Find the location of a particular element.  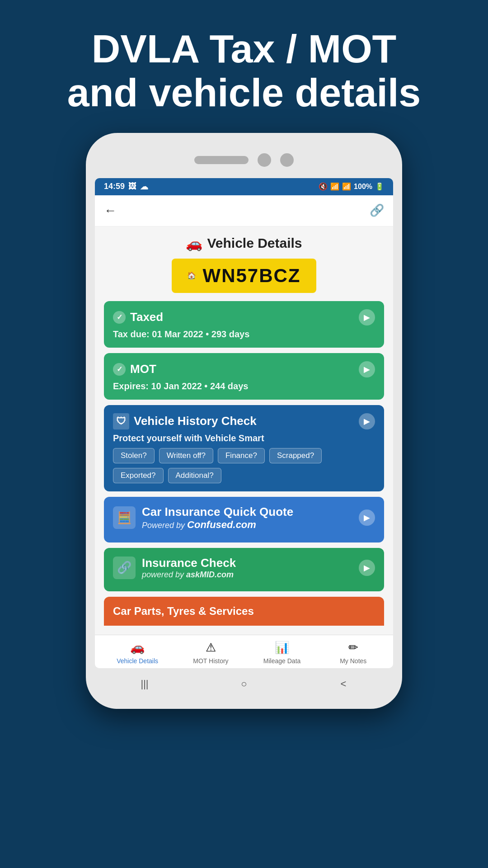

tag-stolen: Stolen? is located at coordinates (134, 456).